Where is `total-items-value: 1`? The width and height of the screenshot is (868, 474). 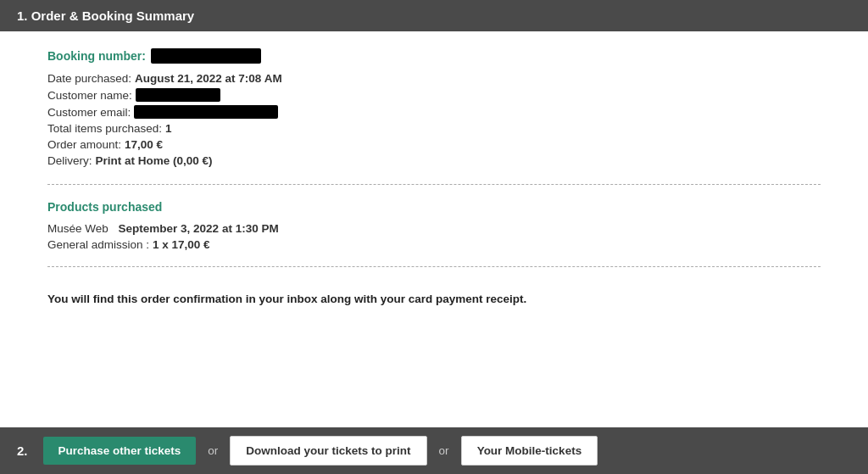
total-items-value: 1 is located at coordinates (169, 129).